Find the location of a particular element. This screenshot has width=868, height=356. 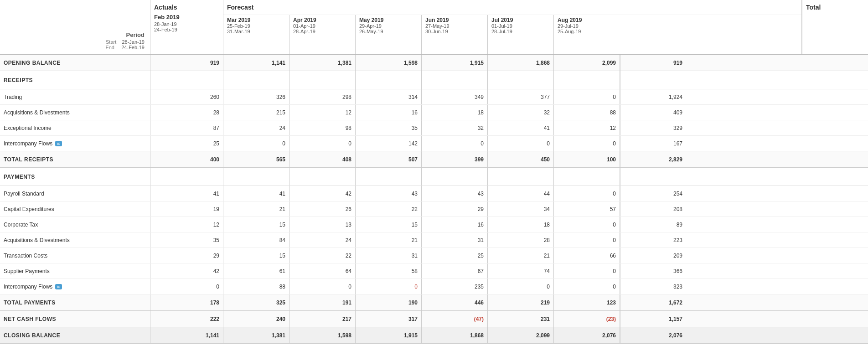

transaction-costs-row: Transaction Costs 29 15 22 31 25 21 66 2… is located at coordinates (434, 256).